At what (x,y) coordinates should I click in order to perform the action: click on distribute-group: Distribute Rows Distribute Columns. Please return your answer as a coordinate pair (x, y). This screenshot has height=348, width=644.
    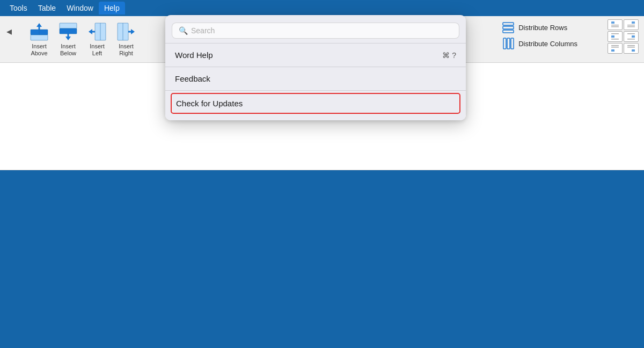
    Looking at the image, I should click on (540, 35).